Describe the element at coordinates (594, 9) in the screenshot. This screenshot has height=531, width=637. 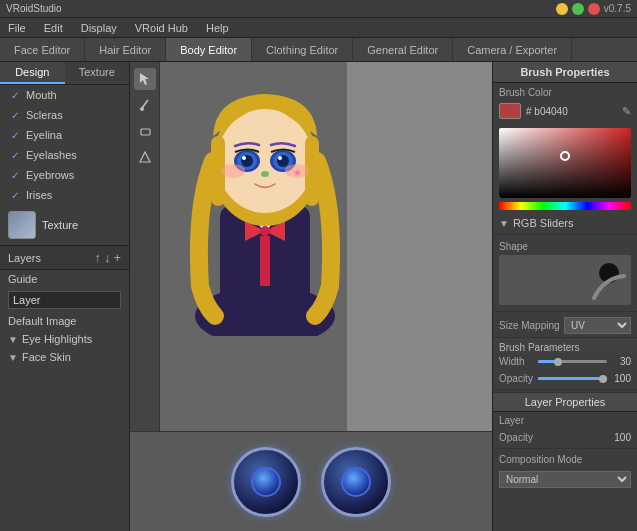
I see `close-button` at that location.